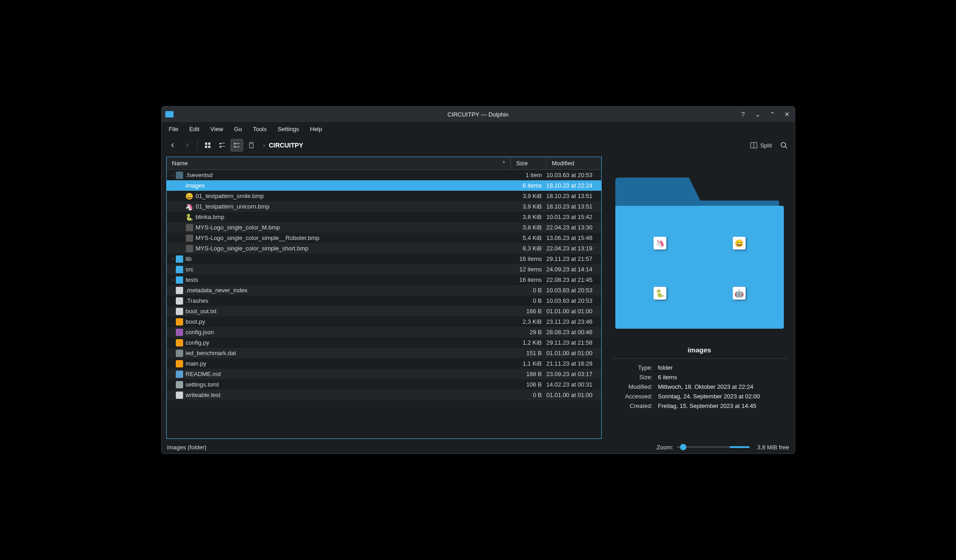 Image resolution: width=956 pixels, height=560 pixels. Describe the element at coordinates (384, 228) in the screenshot. I see `file-row: MYS-Logo_single_color_M.bmp3,8 KiB22.04.…` at that location.